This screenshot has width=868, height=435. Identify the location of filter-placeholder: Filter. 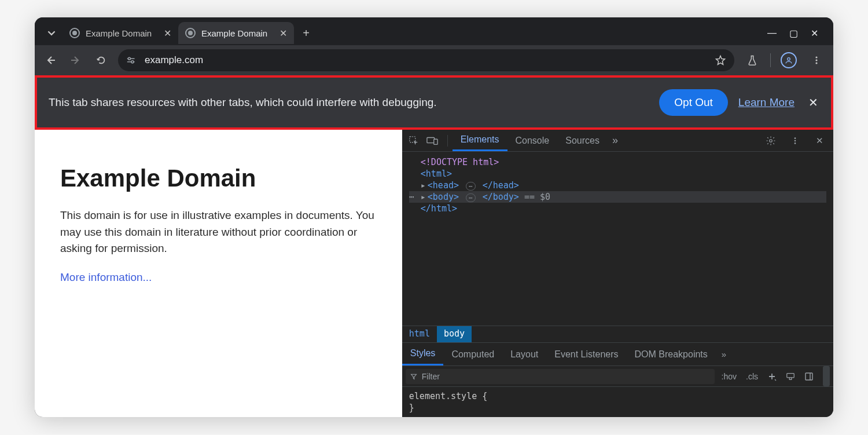
(431, 376).